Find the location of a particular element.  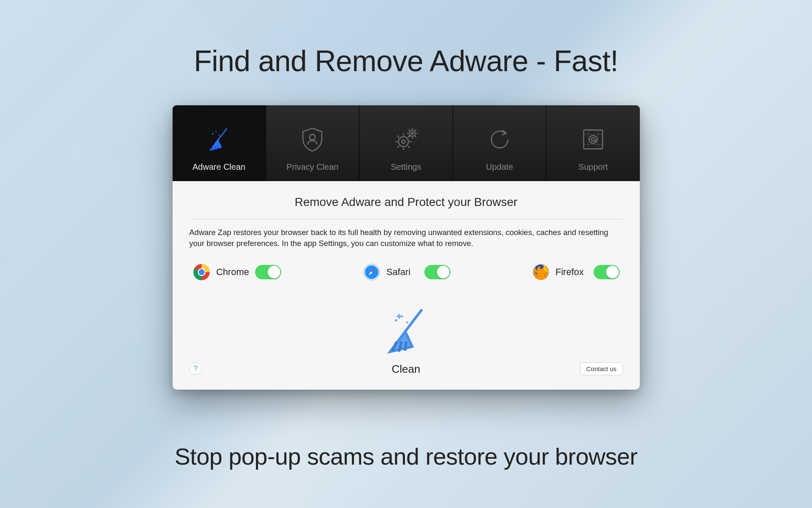

tab-support: Support is located at coordinates (593, 143).